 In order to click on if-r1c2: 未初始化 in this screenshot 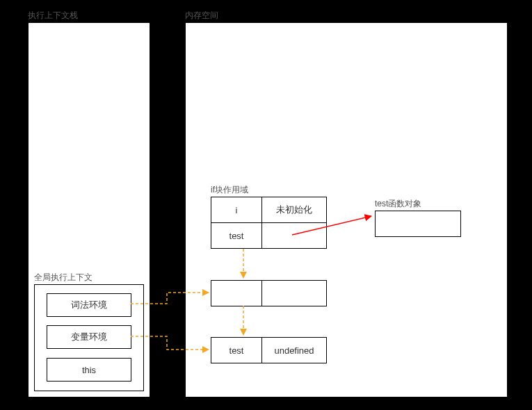, I will do `click(294, 210)`.